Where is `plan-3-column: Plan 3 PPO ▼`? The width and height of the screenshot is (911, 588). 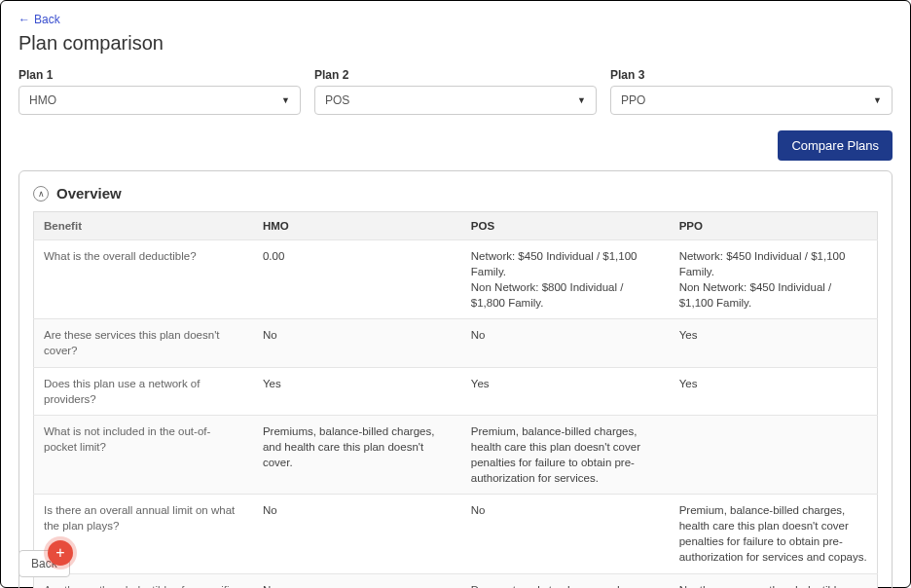
plan-3-column: Plan 3 PPO ▼ is located at coordinates (751, 92).